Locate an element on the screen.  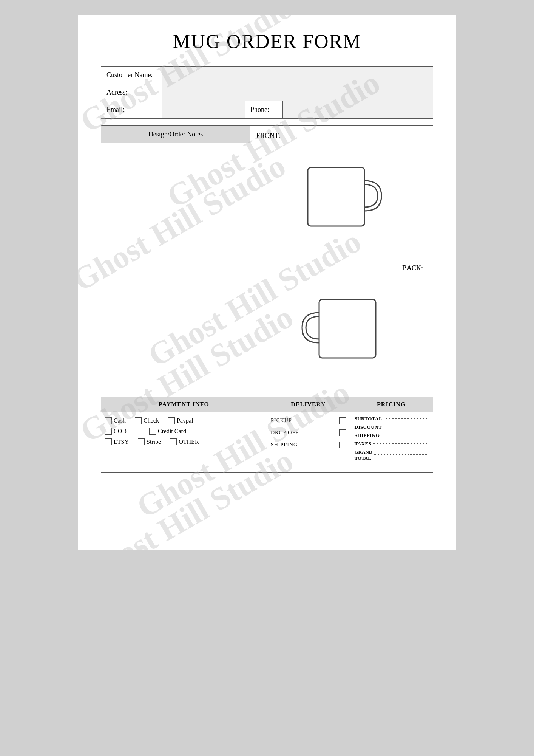
pricing-header: PRICING is located at coordinates (392, 404).